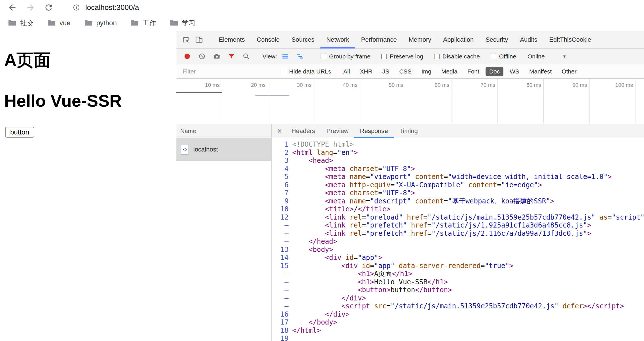  What do you see at coordinates (338, 131) in the screenshot?
I see `response-tab-preview: Preview` at bounding box center [338, 131].